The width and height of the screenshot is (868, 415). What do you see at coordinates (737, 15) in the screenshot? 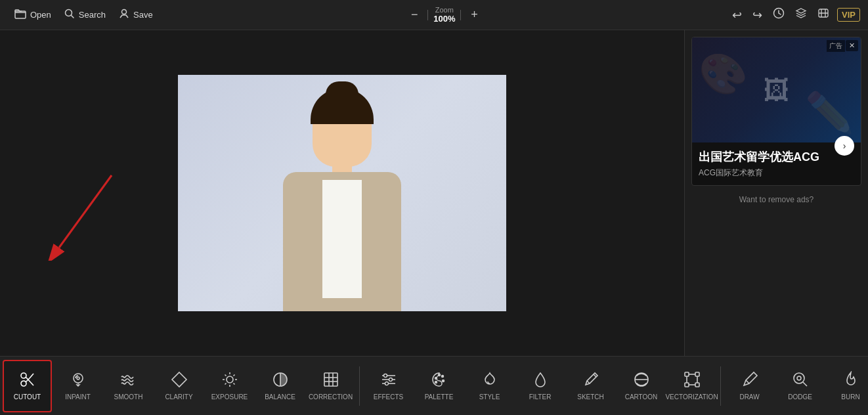
I see `undo-icon: ↩` at bounding box center [737, 15].